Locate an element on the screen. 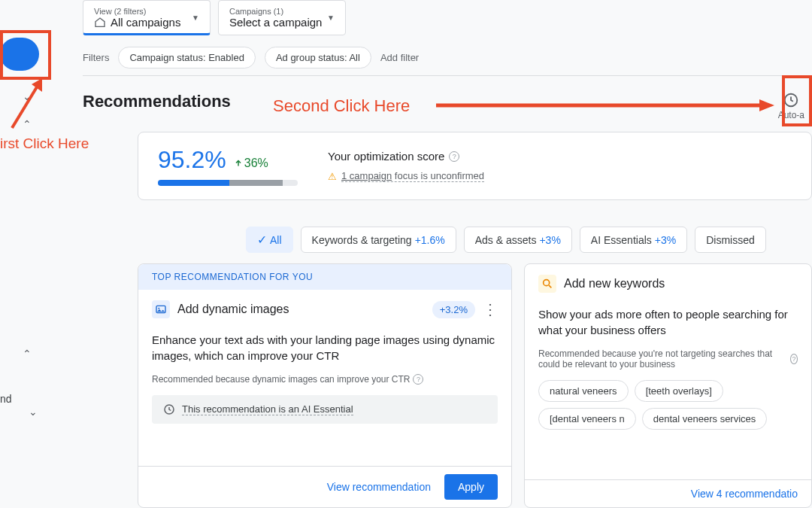 This screenshot has height=508, width=812. apply-button: Apply is located at coordinates (471, 487).